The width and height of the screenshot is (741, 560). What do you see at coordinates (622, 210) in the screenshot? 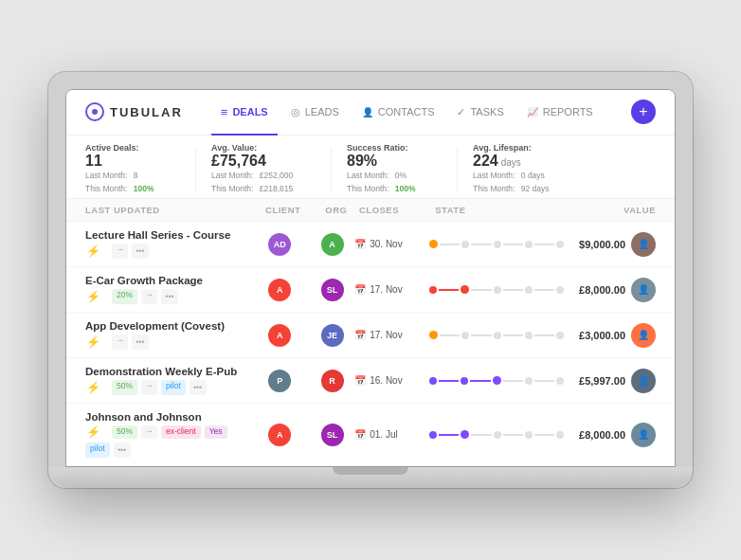
I see `col-header-value: Value` at bounding box center [622, 210].